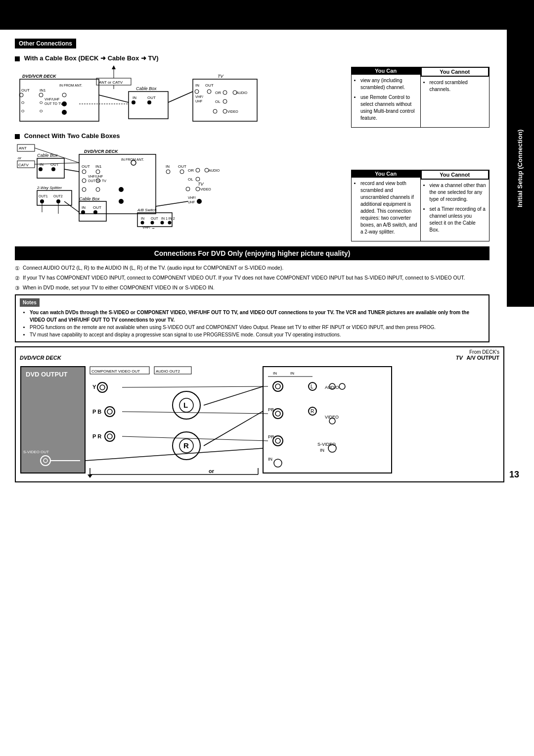  Describe the element at coordinates (252, 288) in the screenshot. I see `step-3: ③ When in DVD mode, set your TV to eithe…` at that location.